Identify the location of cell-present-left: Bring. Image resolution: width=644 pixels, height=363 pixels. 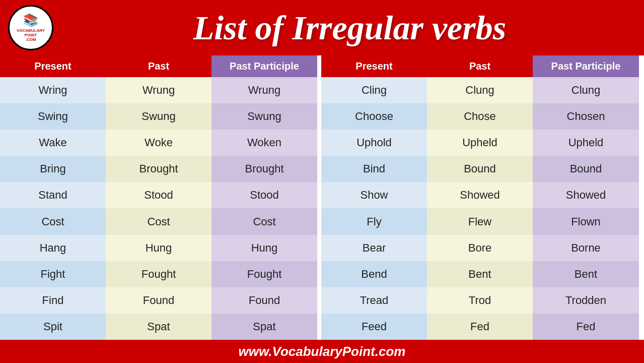
(53, 169).